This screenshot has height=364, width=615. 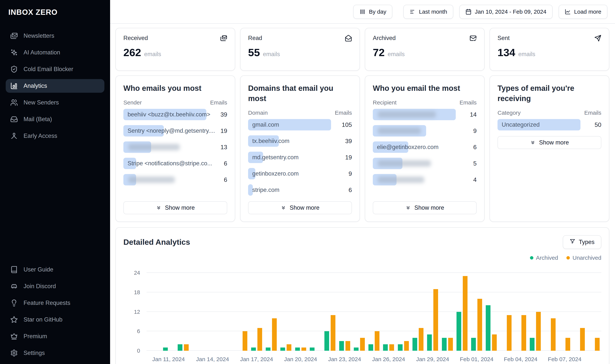 I want to click on topbar: By dayLast monthJan 10, 2024 - Feb 09, 2…, so click(x=362, y=12).